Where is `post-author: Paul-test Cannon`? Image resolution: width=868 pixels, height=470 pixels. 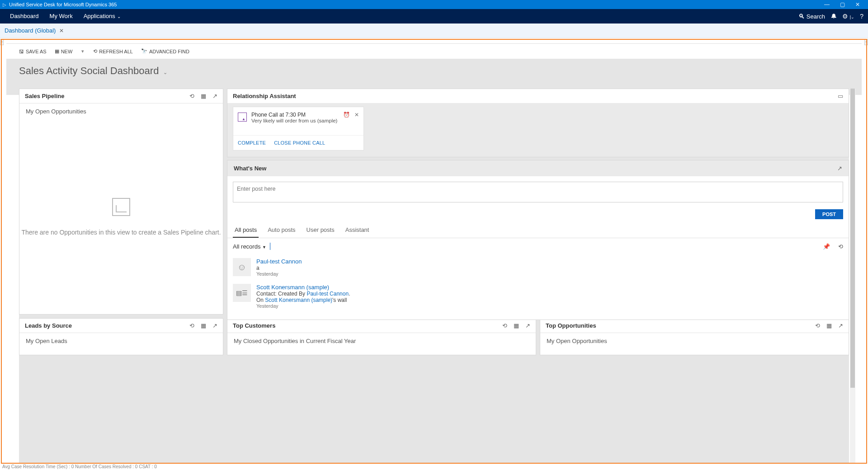 post-author: Paul-test Cannon is located at coordinates (279, 261).